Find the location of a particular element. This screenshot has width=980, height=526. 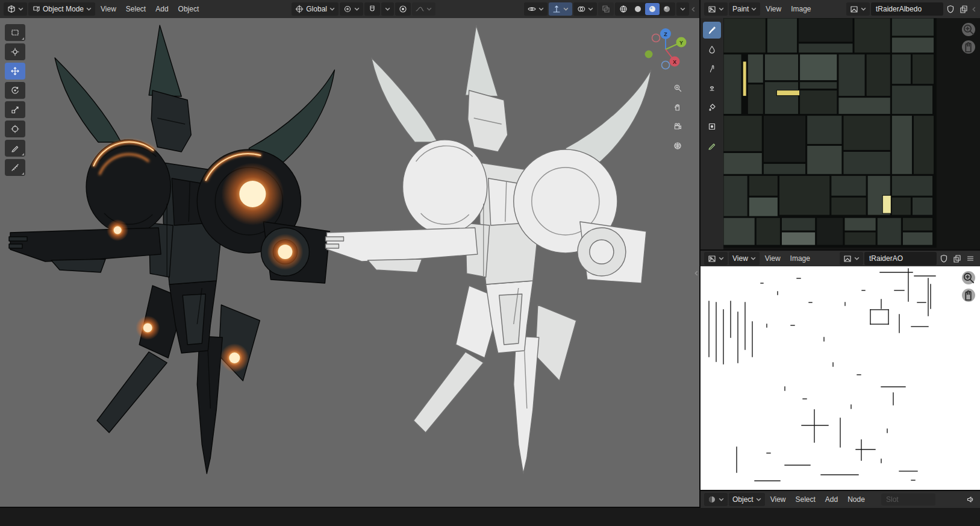

xray-toggle is located at coordinates (606, 9).